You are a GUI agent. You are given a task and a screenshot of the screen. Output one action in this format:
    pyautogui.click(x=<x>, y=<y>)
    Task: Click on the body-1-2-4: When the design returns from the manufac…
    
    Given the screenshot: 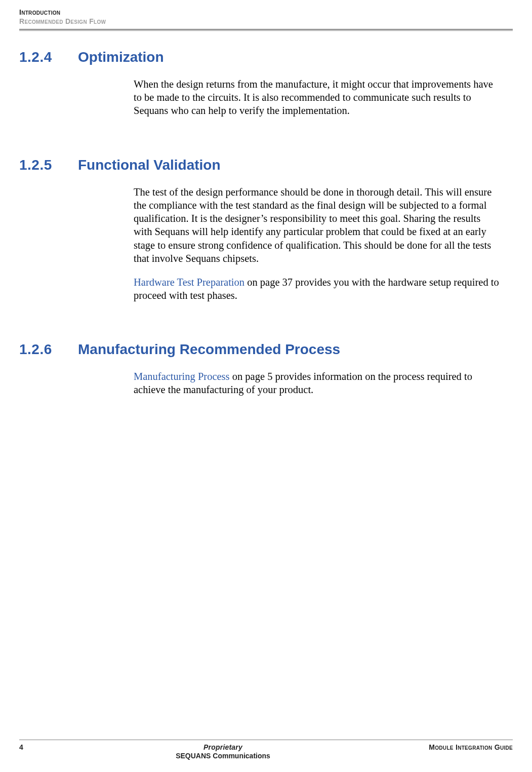 What is the action you would take?
    pyautogui.click(x=317, y=97)
    